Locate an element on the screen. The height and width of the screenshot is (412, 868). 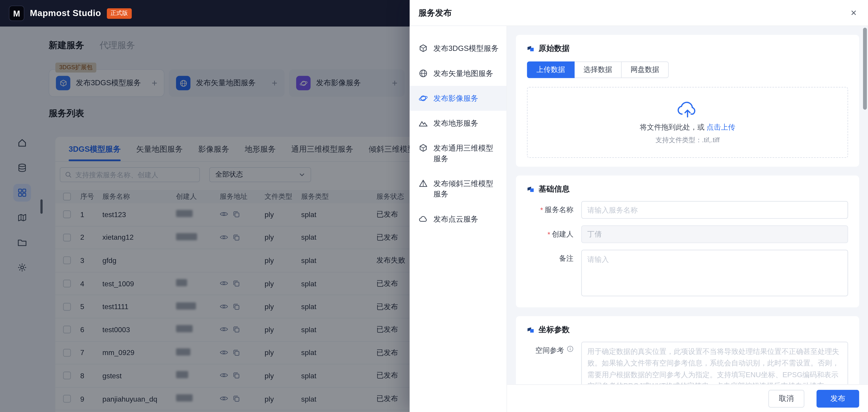
drawer-nav: 发布3DGS模型服务 发布矢量地图服务 发布影像服务 发布地形服务 发布通用三维… is located at coordinates (458, 219).